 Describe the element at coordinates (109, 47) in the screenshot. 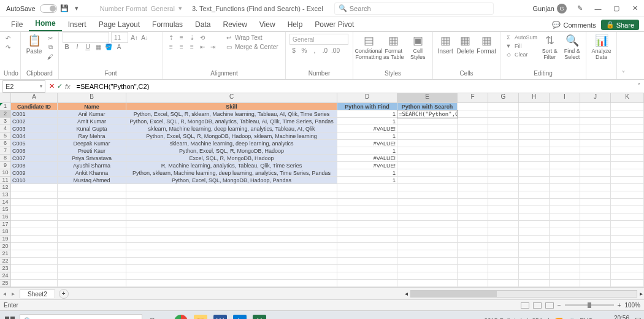

I see `fill-color-icon: 🪣` at that location.